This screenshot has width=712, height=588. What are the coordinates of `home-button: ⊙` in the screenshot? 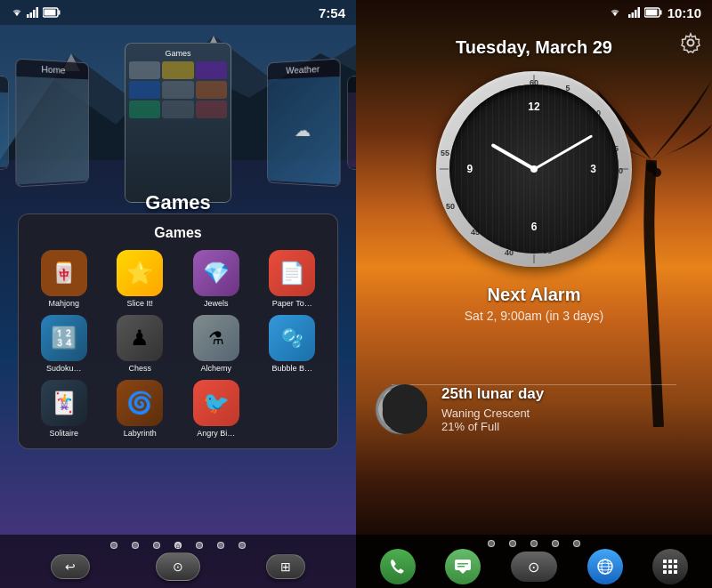 It's located at (178, 567).